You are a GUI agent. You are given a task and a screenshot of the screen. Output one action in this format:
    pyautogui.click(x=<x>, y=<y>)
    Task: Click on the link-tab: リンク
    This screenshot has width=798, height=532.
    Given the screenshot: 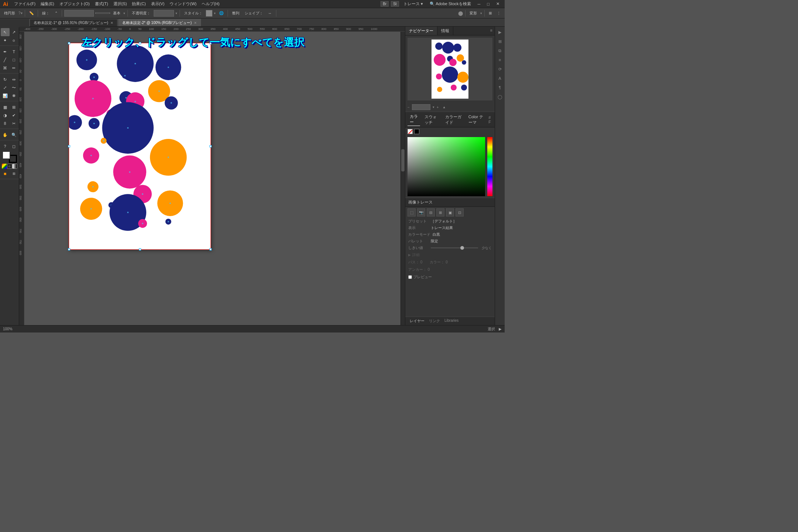 What is the action you would take?
    pyautogui.click(x=434, y=321)
    